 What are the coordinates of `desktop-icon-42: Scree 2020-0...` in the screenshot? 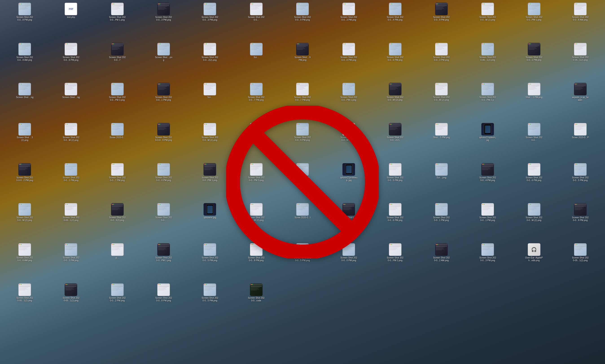 It's located at (117, 142).